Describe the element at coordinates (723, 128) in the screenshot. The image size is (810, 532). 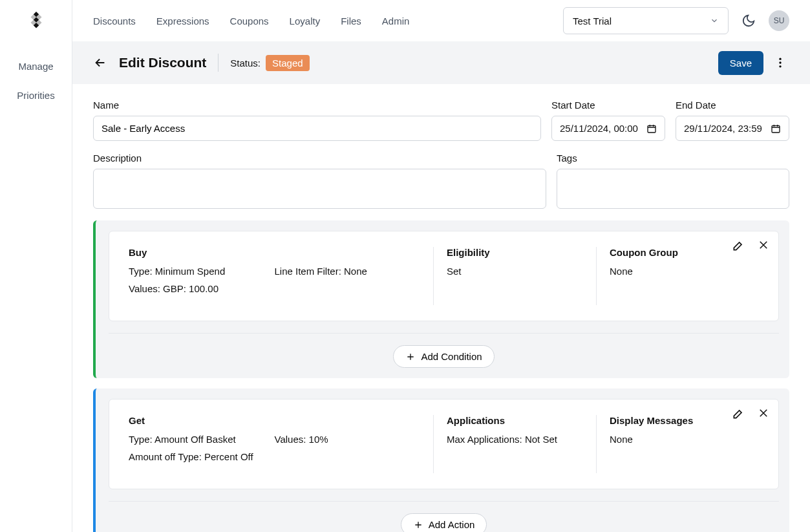
I see `end-date-value: 29/11/2024, 23:59` at that location.